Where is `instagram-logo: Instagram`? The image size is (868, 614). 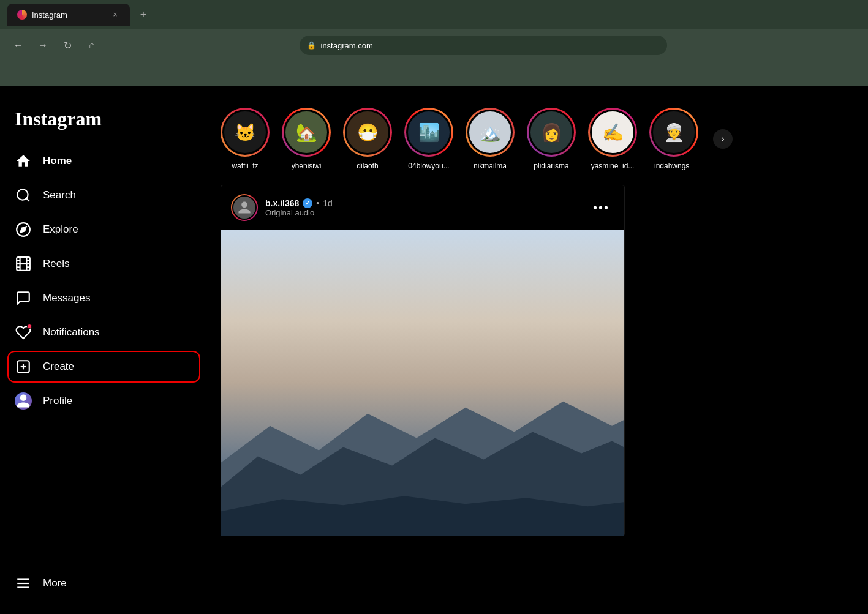
instagram-logo: Instagram is located at coordinates (104, 121).